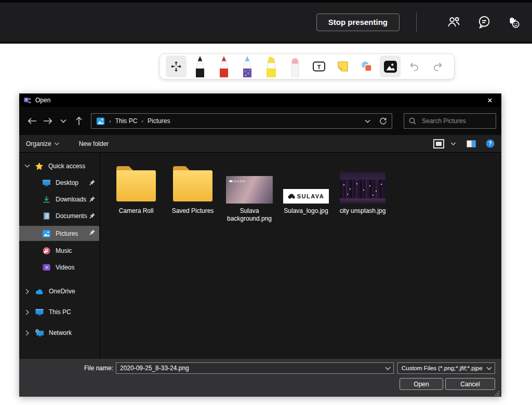 The height and width of the screenshot is (405, 532). What do you see at coordinates (417, 22) in the screenshot?
I see `toolbar-divider` at bounding box center [417, 22].